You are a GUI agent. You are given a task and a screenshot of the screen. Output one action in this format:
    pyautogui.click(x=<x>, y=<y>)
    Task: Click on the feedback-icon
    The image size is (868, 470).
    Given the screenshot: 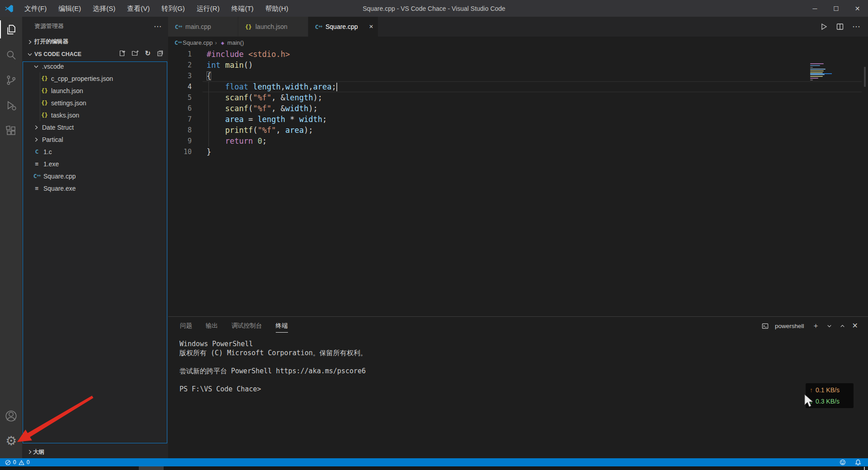 What is the action you would take?
    pyautogui.click(x=843, y=462)
    